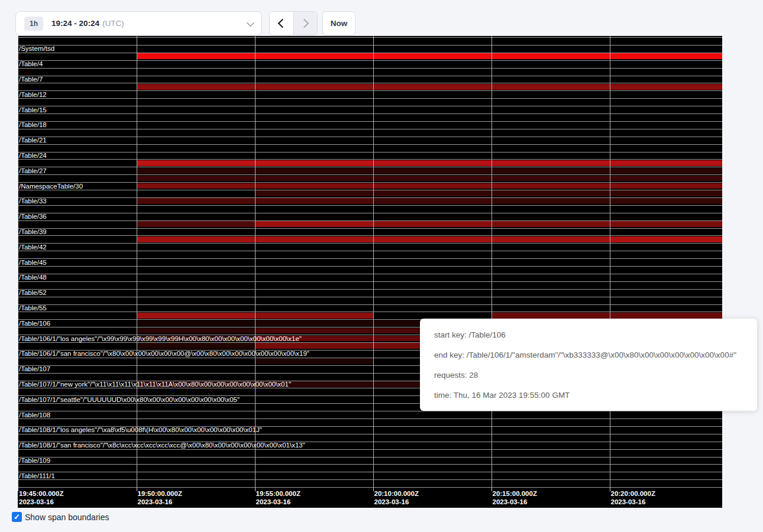  I want to click on time-range-label: 19:24 - 20:24, so click(76, 24).